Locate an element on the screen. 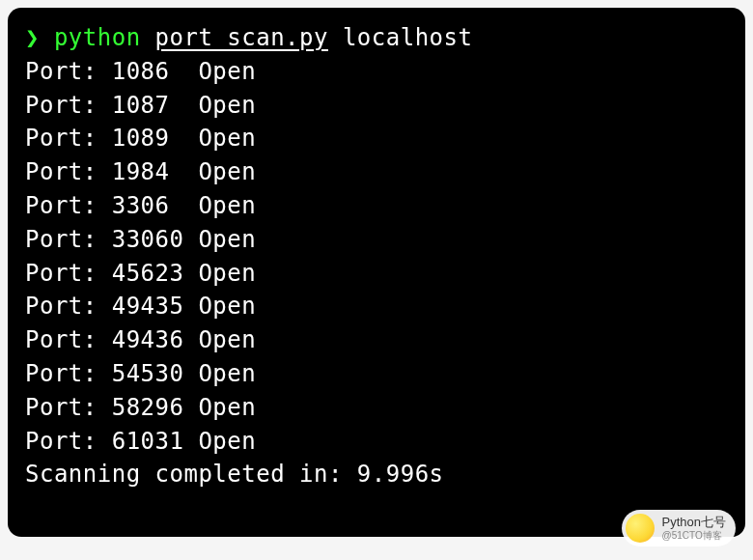 The width and height of the screenshot is (753, 560). watermark-icon is located at coordinates (640, 528).